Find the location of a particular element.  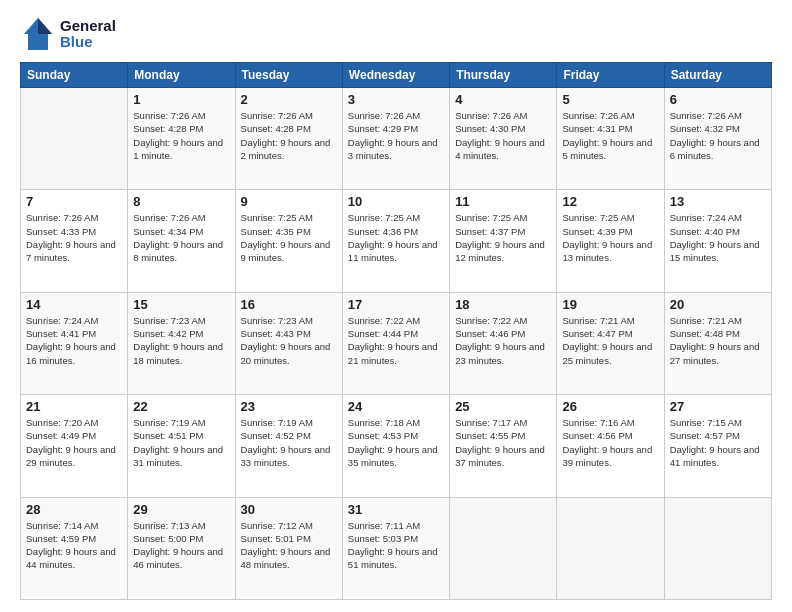

calendar-cell: 17 Sunrise: 7:22 AM Sunset: 4:44 PM Dayl… is located at coordinates (396, 343).